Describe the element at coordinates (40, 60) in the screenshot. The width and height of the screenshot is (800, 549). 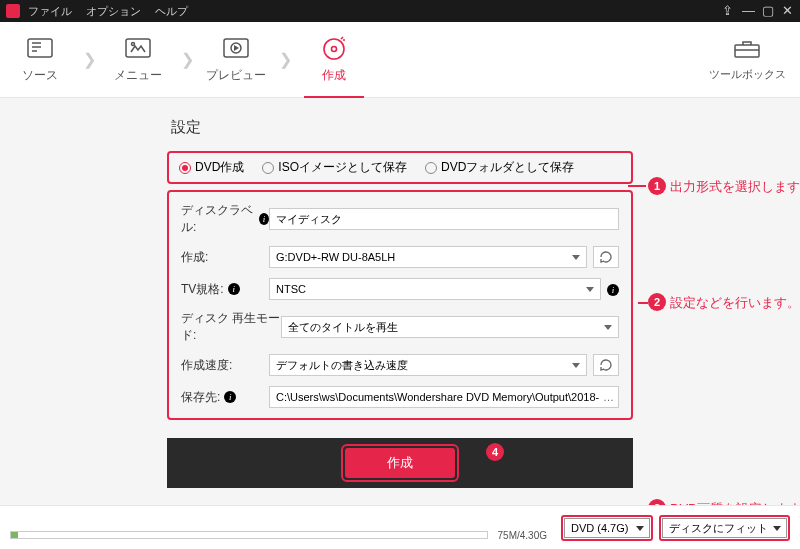
I see `tab-source: ソース` at that location.